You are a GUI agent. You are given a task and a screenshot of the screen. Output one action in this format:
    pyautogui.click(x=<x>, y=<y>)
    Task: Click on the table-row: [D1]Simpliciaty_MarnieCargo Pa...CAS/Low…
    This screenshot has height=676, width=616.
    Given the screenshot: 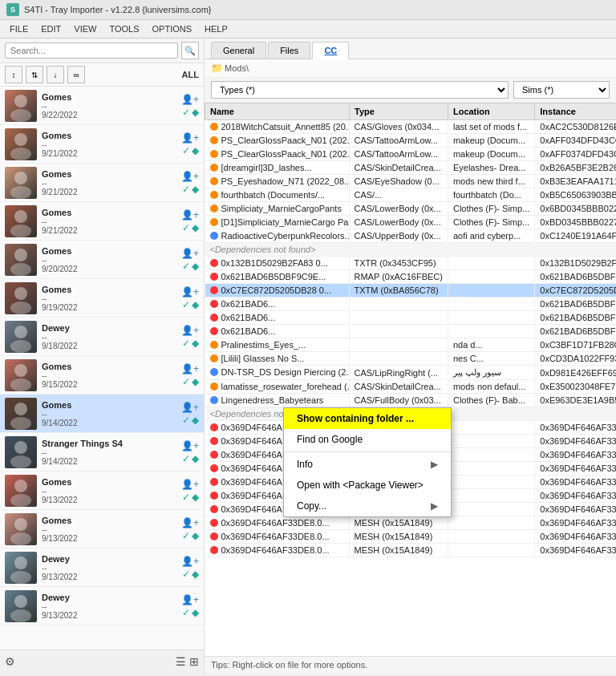 What is the action you would take?
    pyautogui.click(x=411, y=223)
    